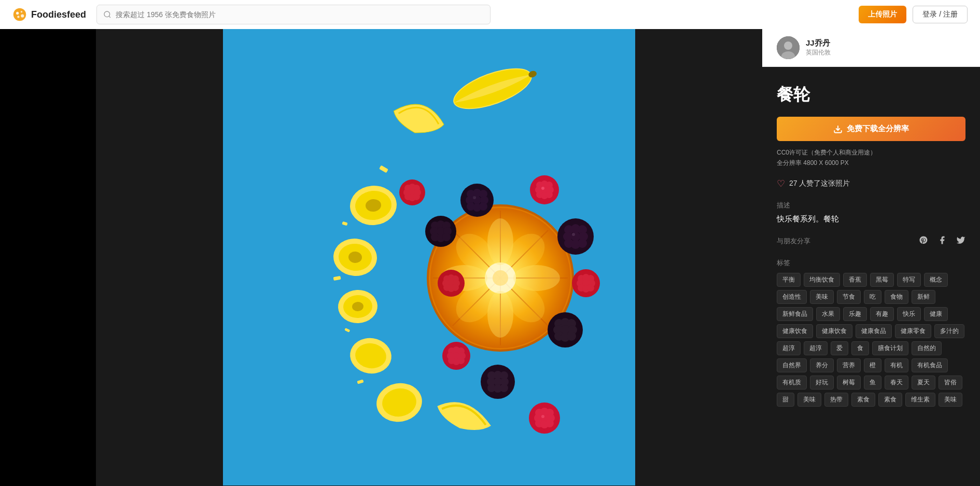 Image resolution: width=980 pixels, height=486 pixels. What do you see at coordinates (897, 383) in the screenshot?
I see `tag-item: 春天` at bounding box center [897, 383].